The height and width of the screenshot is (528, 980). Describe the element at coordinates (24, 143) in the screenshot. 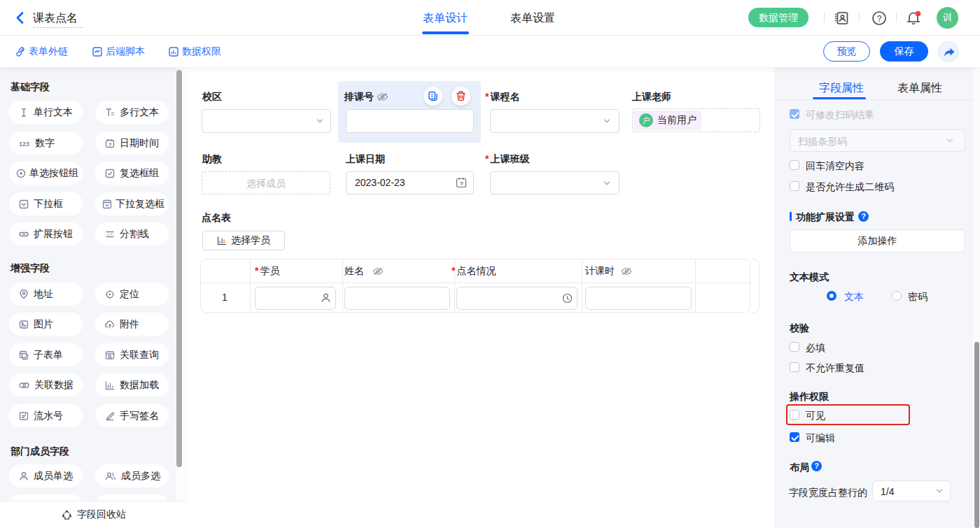

I see `svg-text: 123` at that location.